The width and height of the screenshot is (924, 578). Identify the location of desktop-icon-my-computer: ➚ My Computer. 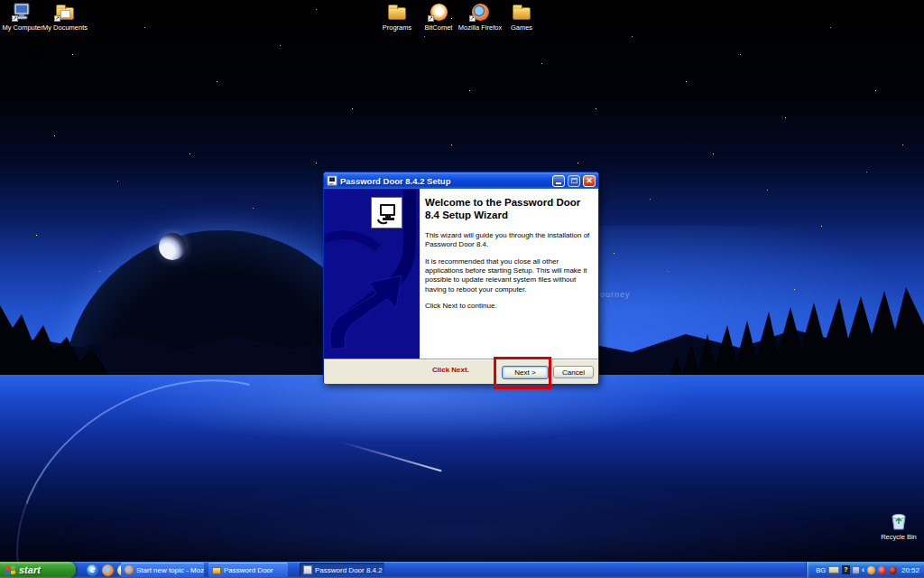
(23, 16).